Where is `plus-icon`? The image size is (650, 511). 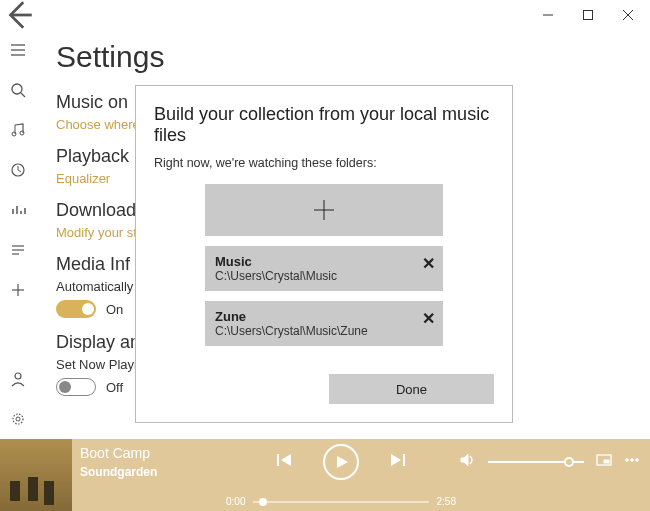
plus-icon is located at coordinates (324, 210).